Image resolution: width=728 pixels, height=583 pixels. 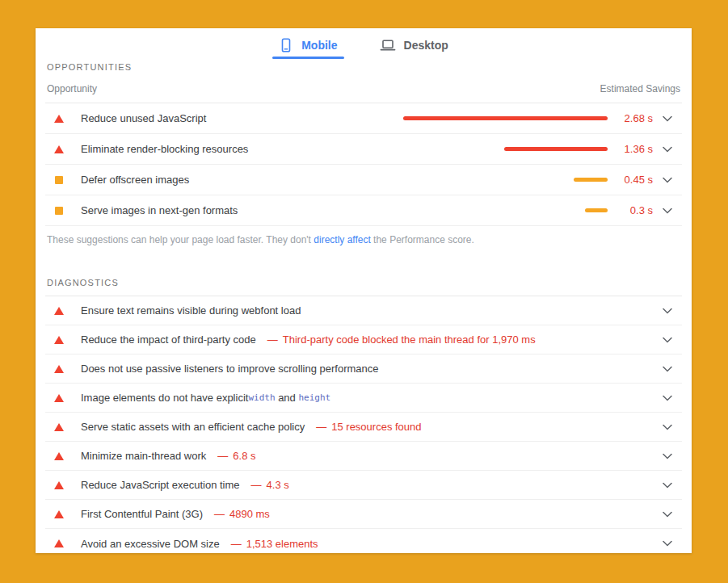 I want to click on opportunity-row: Serve images in next-gen formats 0.3 s, so click(x=364, y=211).